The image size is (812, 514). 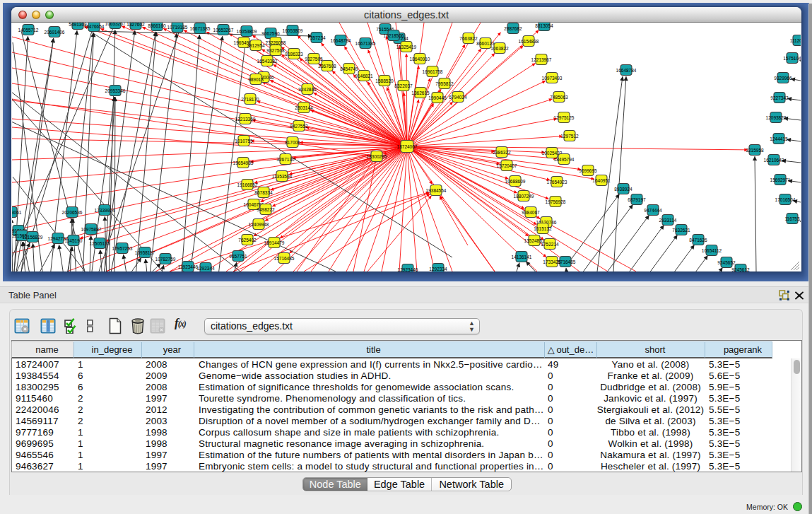 What do you see at coordinates (266, 209) in the screenshot?
I see `svg-text: 9498222` at bounding box center [266, 209].